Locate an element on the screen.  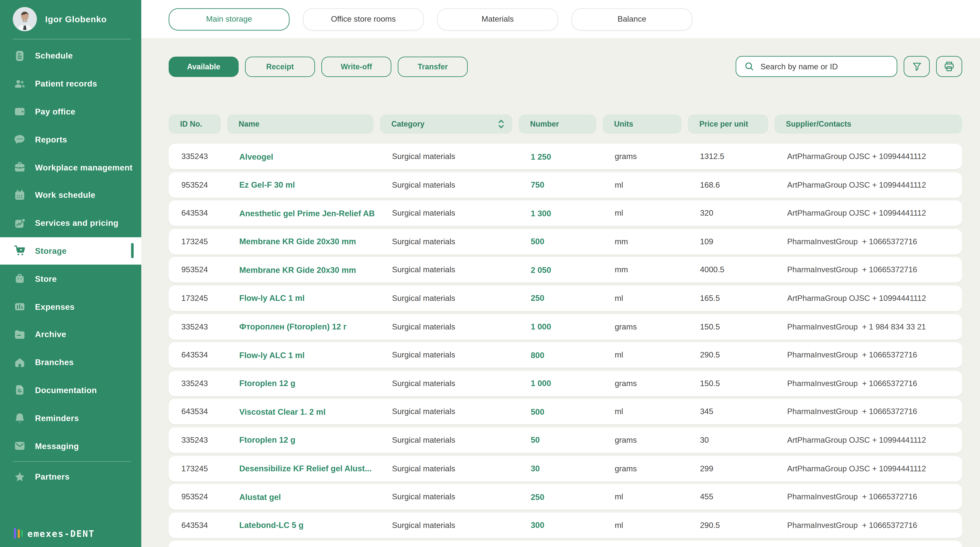
reports-icon is located at coordinates (20, 140).